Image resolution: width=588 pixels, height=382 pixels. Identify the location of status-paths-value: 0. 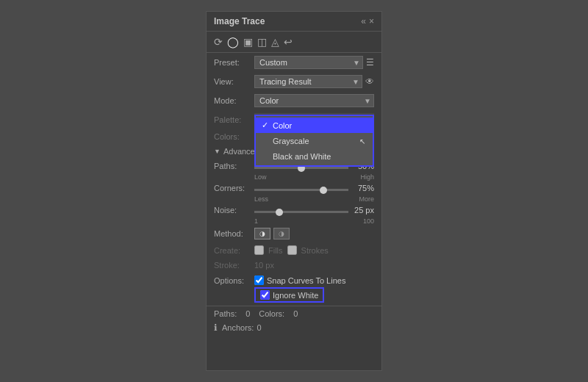
(248, 314).